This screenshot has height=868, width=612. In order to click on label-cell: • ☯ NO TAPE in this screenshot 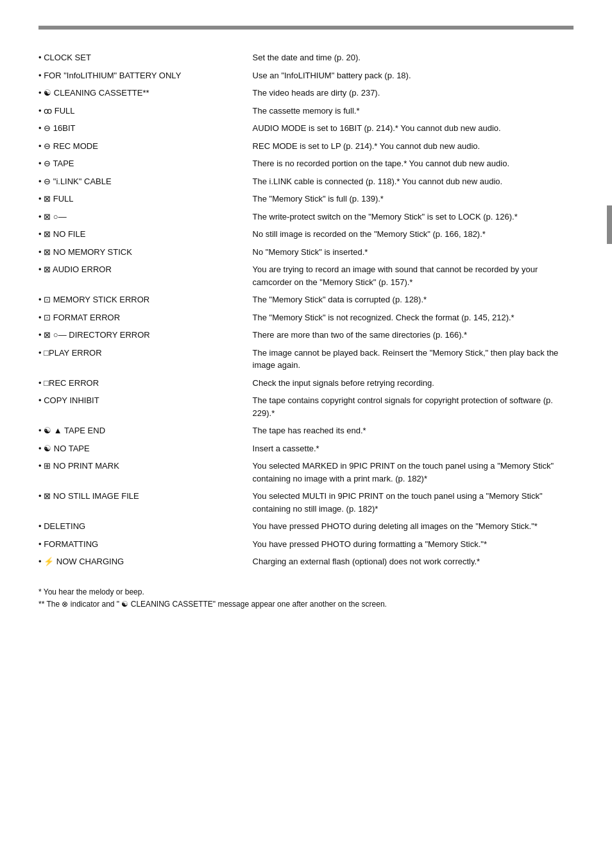, I will do `click(146, 449)`.